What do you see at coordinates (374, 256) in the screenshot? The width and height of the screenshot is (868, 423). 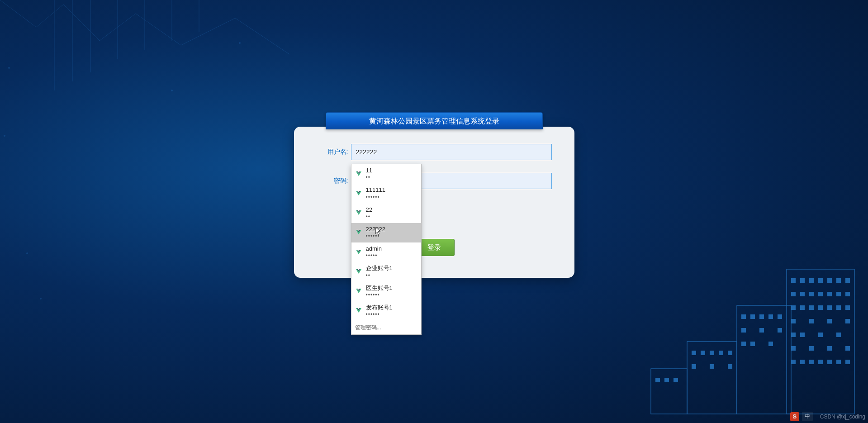 I see `autocomplete-password-mask: •••••` at bounding box center [374, 256].